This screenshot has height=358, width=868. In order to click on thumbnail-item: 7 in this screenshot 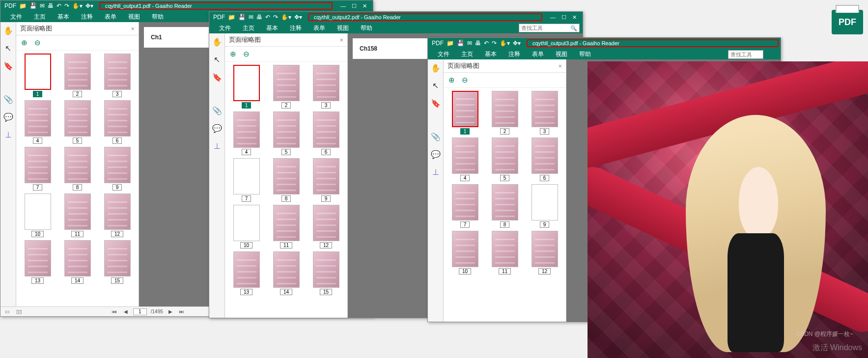, I will do `click(465, 206)`.